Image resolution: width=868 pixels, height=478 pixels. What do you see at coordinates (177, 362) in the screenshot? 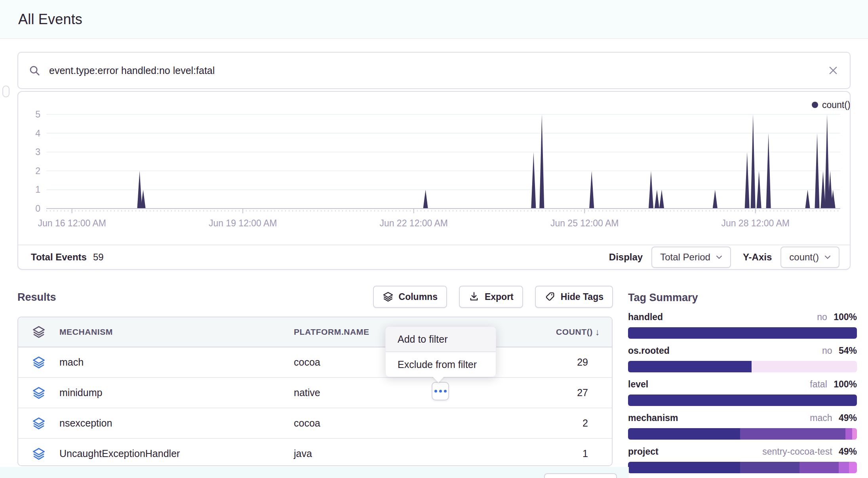
I see `cell-mechanism: mach` at bounding box center [177, 362].